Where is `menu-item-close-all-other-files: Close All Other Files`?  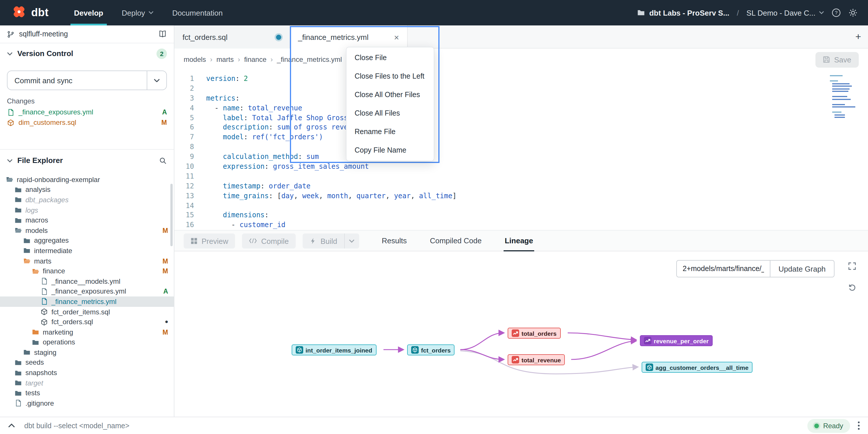 menu-item-close-all-other-files: Close All Other Files is located at coordinates (390, 95).